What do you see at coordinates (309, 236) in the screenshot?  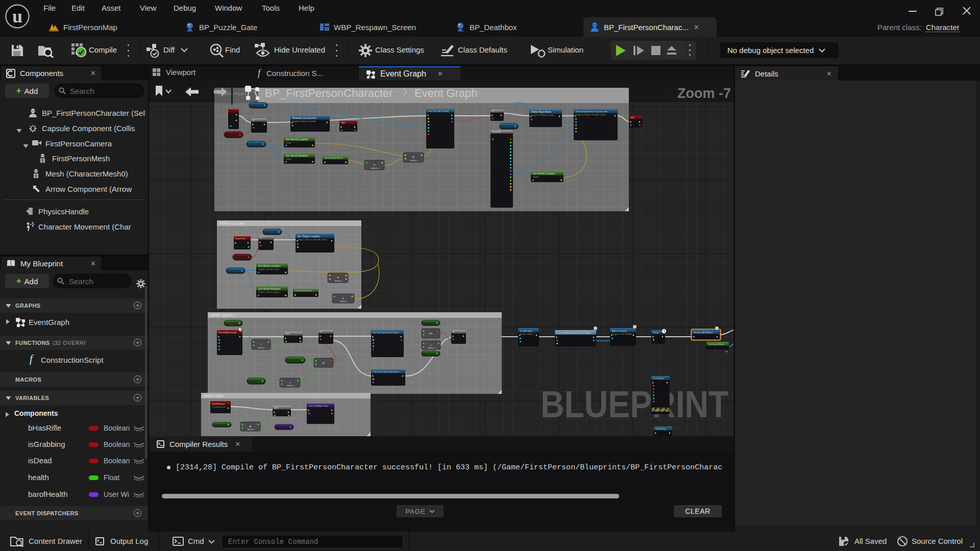 I see `svg-text: Set Target Location` at bounding box center [309, 236].